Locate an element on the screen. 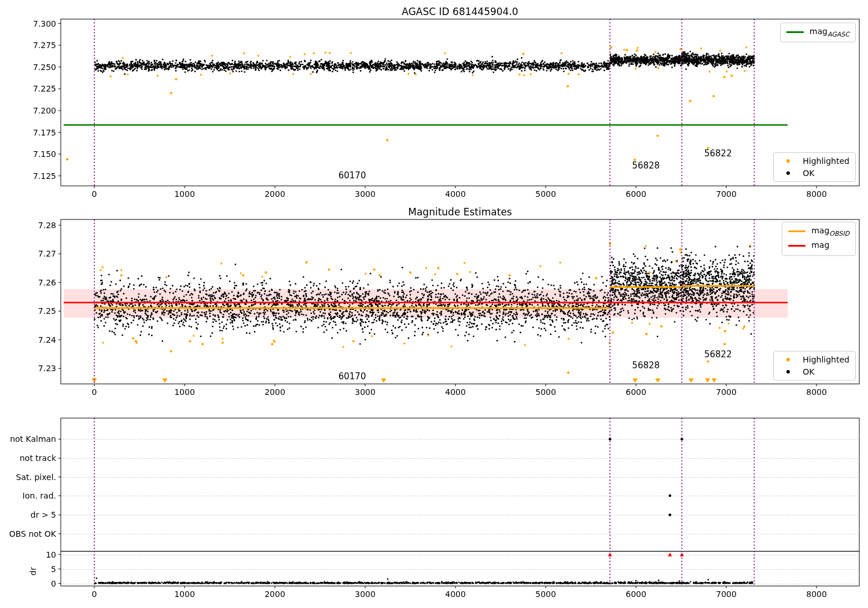 The height and width of the screenshot is (608, 868). obsid-annotation-56828-middle: 56828 is located at coordinates (646, 365).